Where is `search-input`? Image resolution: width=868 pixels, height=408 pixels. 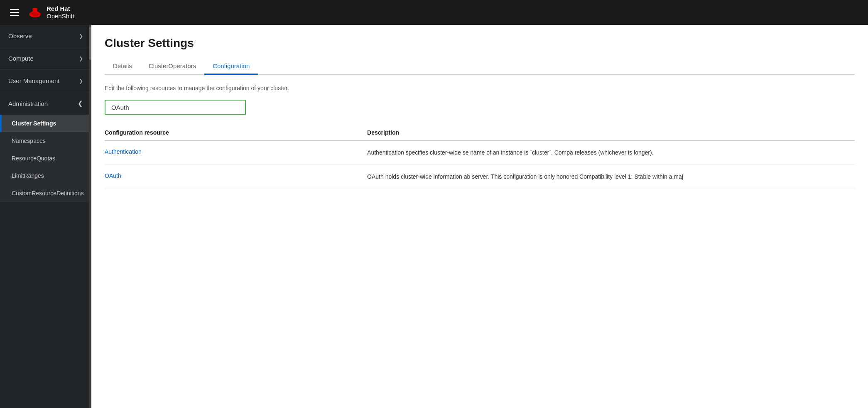
search-input is located at coordinates (175, 107).